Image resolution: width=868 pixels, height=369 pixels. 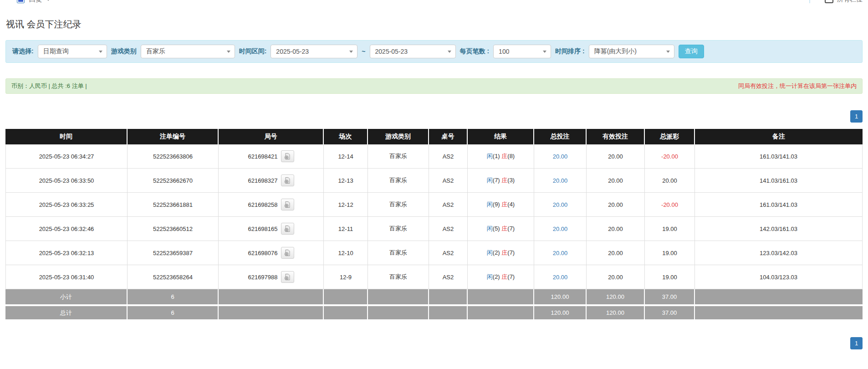 I want to click on cell-result: 闲(2) 庄(7), so click(x=501, y=253).